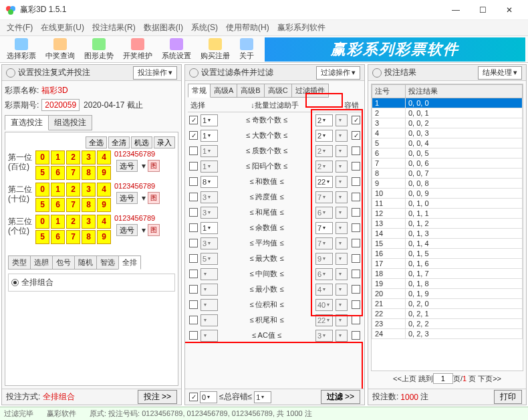  Describe the element at coordinates (448, 203) in the screenshot. I see `table-row: 110, 1, 0` at that location.